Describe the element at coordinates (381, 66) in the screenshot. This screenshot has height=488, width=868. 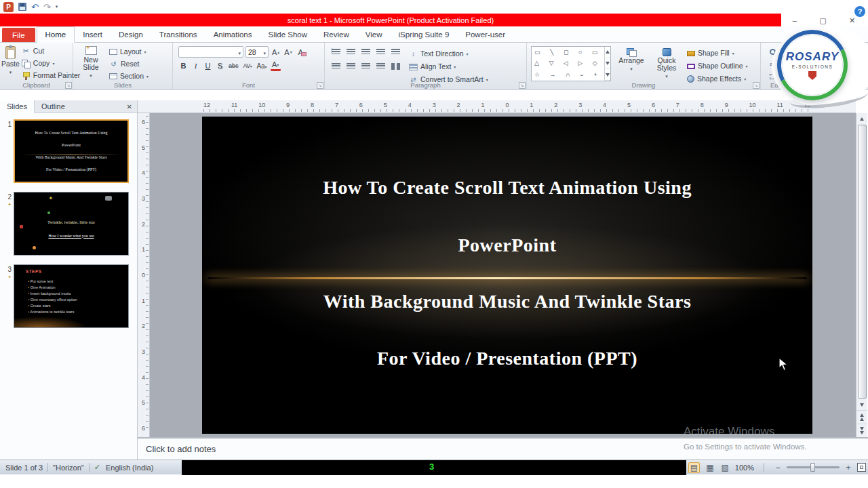
I see `justify-button` at that location.